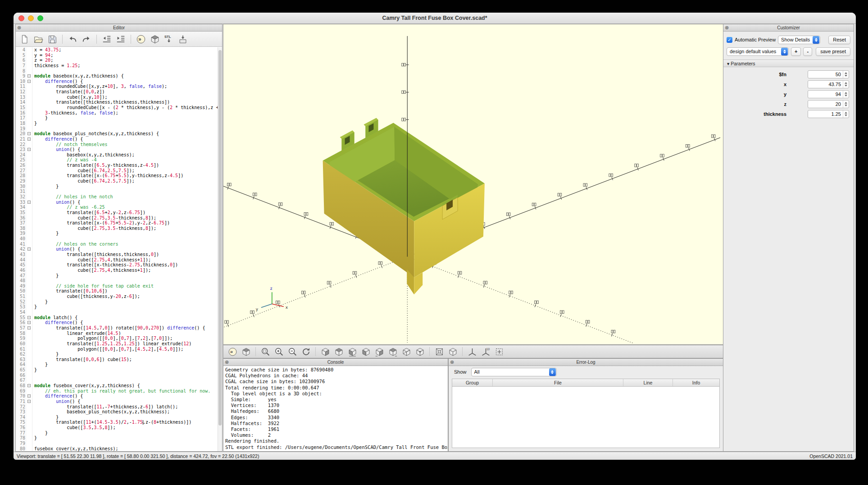  I want to click on remove-preset-button: -, so click(808, 51).